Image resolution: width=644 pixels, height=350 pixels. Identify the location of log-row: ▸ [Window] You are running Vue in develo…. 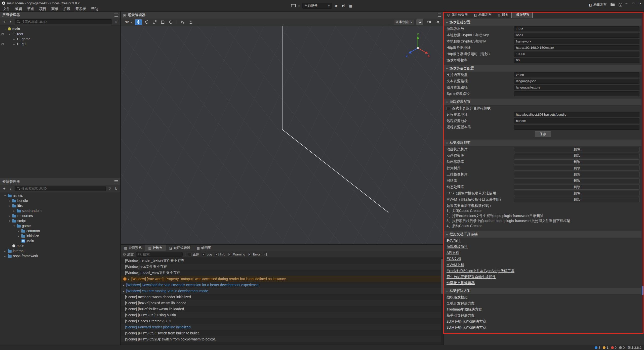
(282, 291).